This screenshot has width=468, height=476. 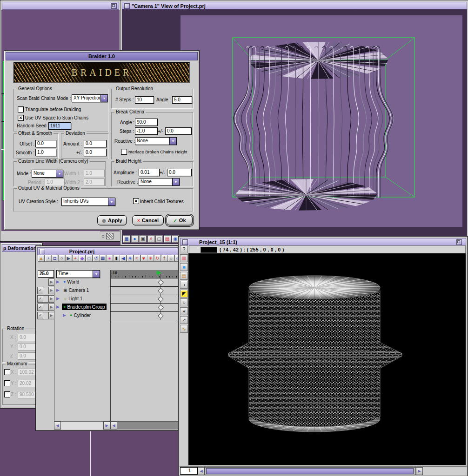 I want to click on smooth-field: 1.0, so click(x=46, y=152).